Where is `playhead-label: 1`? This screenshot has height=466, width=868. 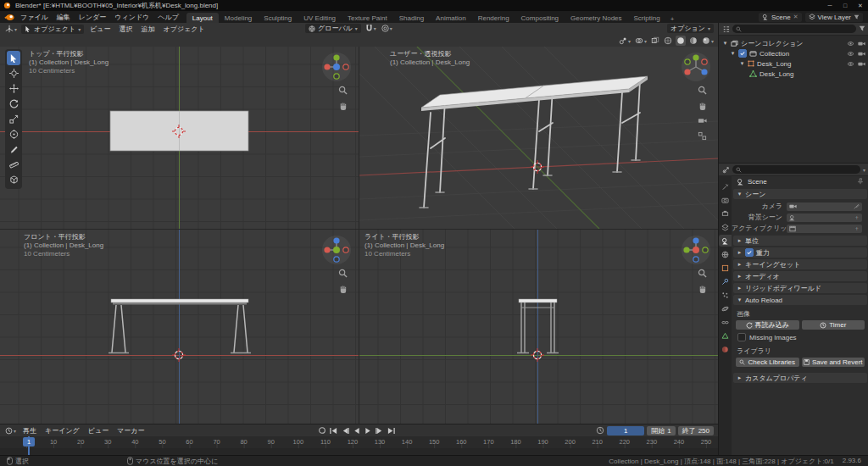
playhead-label: 1 is located at coordinates (29, 442).